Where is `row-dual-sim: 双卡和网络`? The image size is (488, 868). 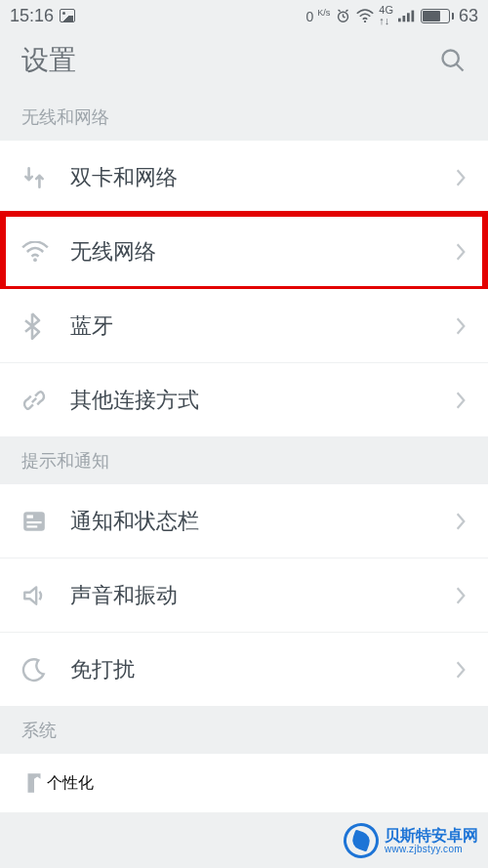 row-dual-sim: 双卡和网络 is located at coordinates (244, 178).